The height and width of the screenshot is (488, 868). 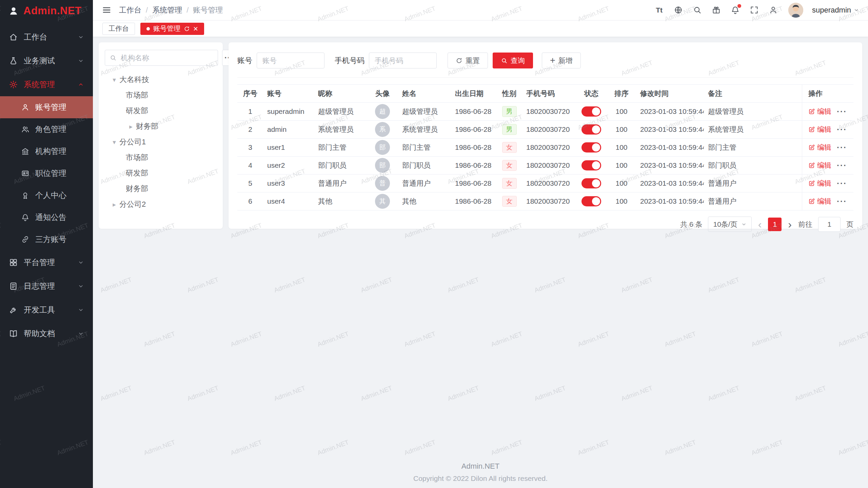 I want to click on tree-node: 财务部, so click(x=161, y=189).